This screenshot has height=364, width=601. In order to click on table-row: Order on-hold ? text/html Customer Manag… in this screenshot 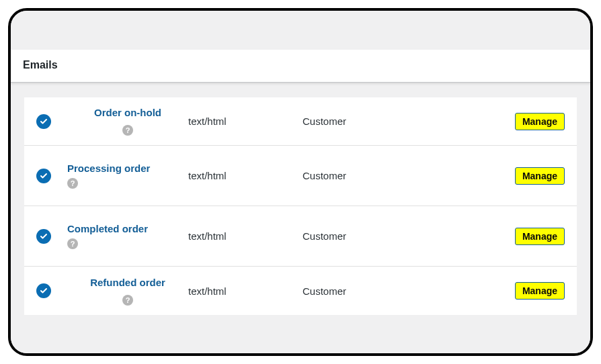, I will do `click(300, 122)`.